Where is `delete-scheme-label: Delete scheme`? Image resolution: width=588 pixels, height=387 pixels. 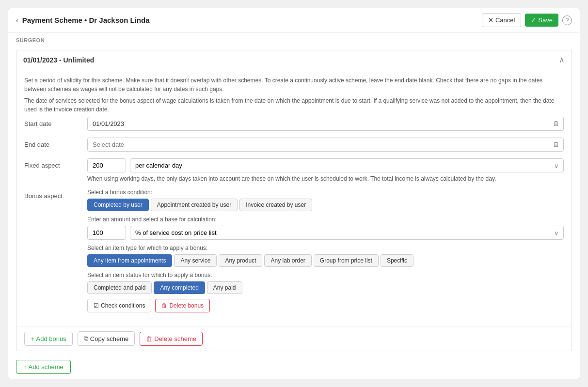
delete-scheme-label: Delete scheme is located at coordinates (175, 339).